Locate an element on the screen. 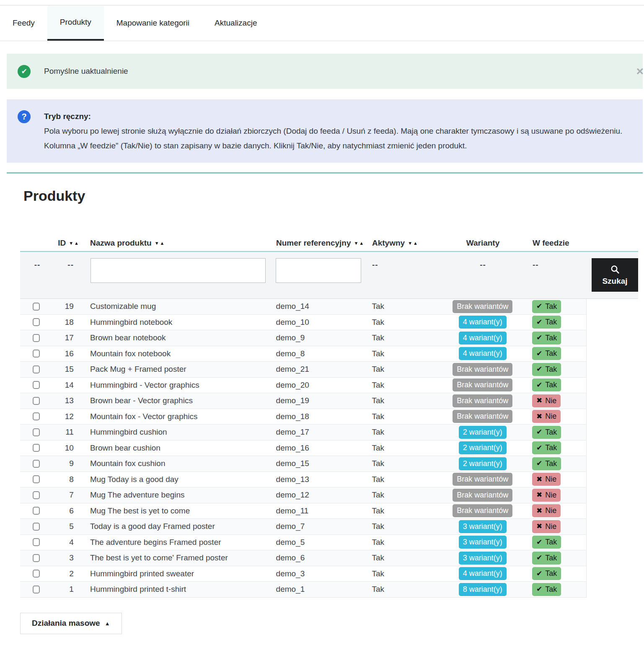 The image size is (644, 653). bulk-actions-button: Działania masowe ▲ is located at coordinates (71, 624).